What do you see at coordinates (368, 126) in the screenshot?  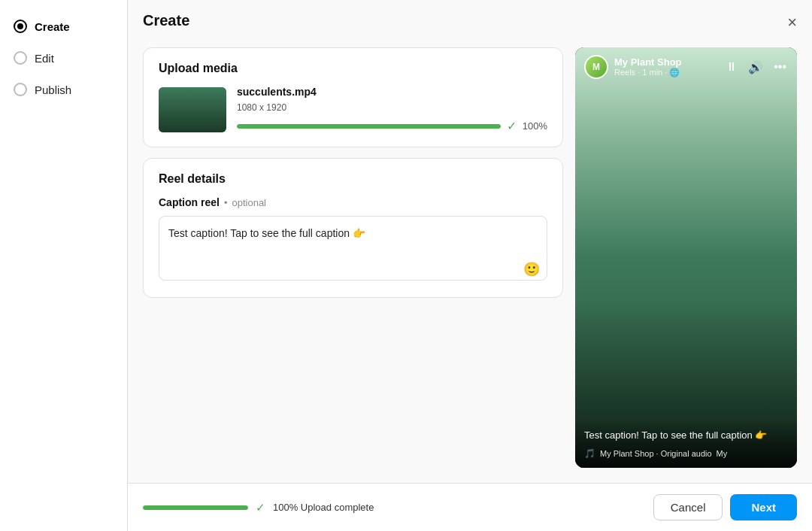 I see `progress-bar-fill` at bounding box center [368, 126].